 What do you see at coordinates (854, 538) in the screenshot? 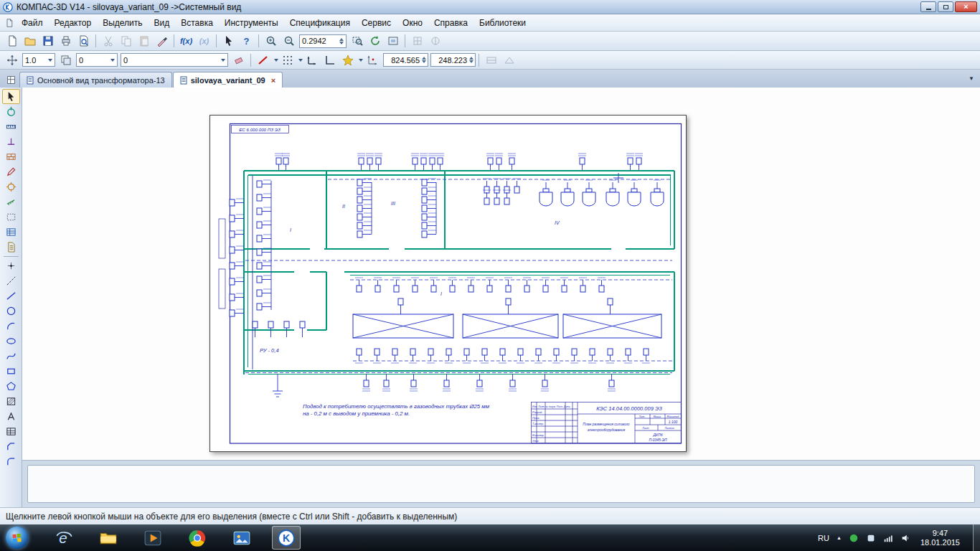
I see `antivirus-tray-icon` at bounding box center [854, 538].